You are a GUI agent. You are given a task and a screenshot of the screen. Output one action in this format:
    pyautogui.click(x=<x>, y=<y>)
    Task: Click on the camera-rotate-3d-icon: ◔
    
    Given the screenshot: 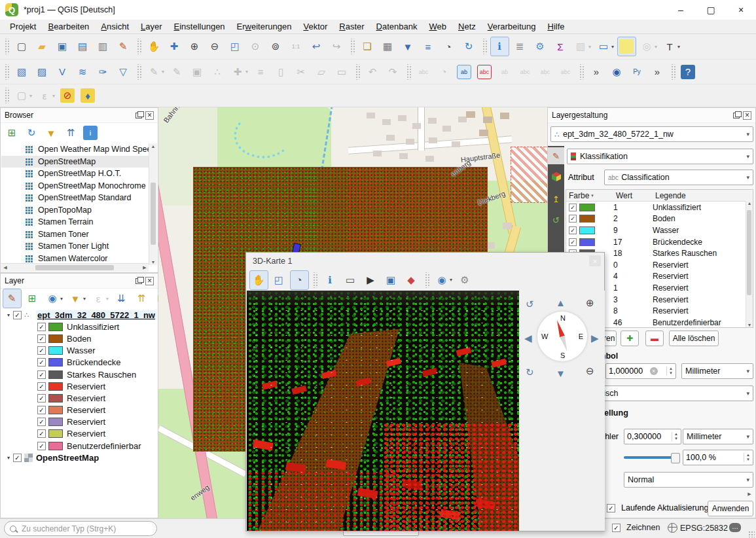 What is the action you would take?
    pyautogui.click(x=300, y=280)
    